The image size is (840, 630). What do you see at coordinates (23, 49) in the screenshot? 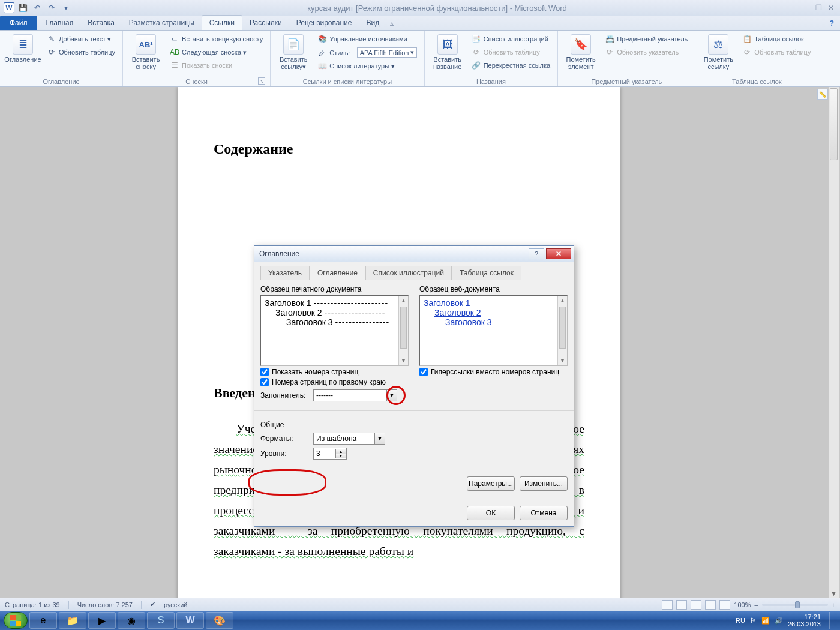
I see `toc-button: ≣ Оглавление` at bounding box center [23, 49].